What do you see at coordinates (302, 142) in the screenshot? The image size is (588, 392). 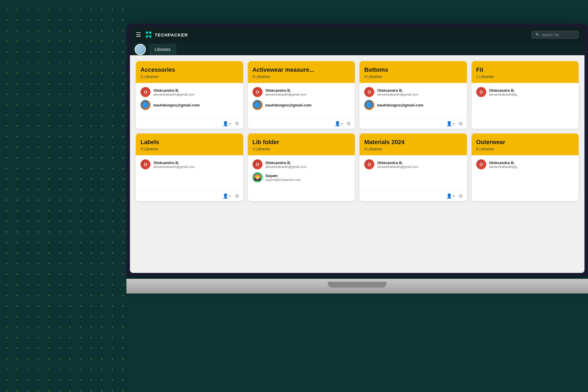 I see `card-title: Lib folder` at bounding box center [302, 142].